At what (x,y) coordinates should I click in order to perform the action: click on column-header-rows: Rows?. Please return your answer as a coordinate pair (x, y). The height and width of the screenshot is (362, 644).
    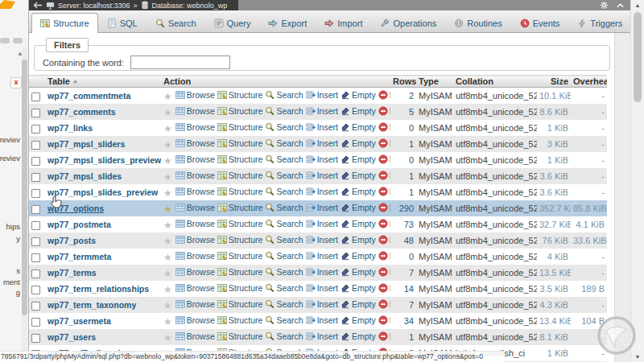
    Looking at the image, I should click on (403, 82).